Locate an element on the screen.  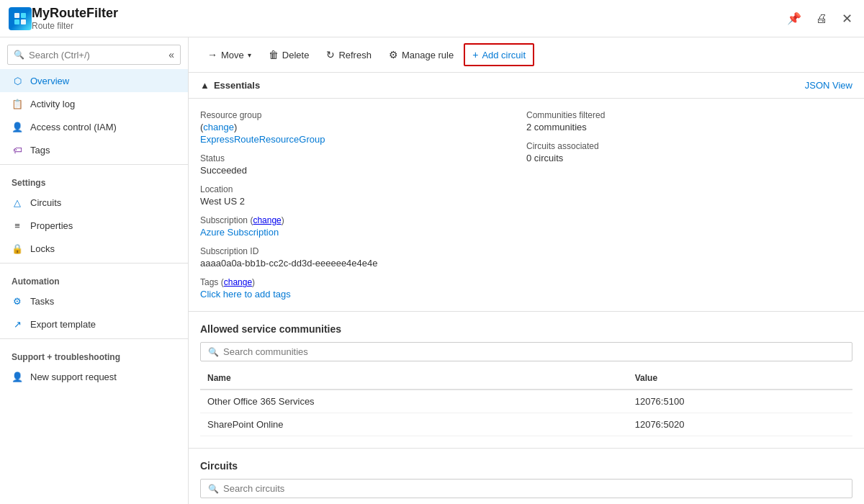
section-header-settings: Settings is located at coordinates (94, 179).